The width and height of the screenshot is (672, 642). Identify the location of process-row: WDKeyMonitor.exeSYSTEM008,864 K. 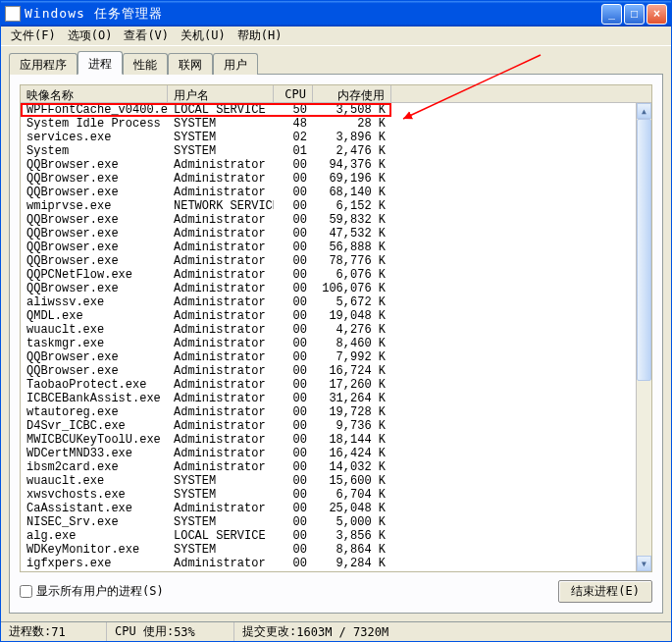
(328, 550).